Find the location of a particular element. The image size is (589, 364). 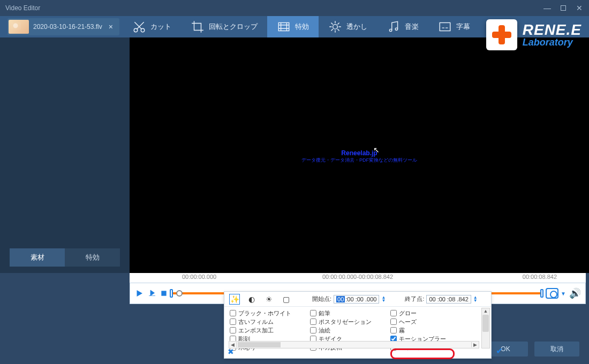

file-chip: 2020-03-10-16-21-53.flv × is located at coordinates (63, 27).